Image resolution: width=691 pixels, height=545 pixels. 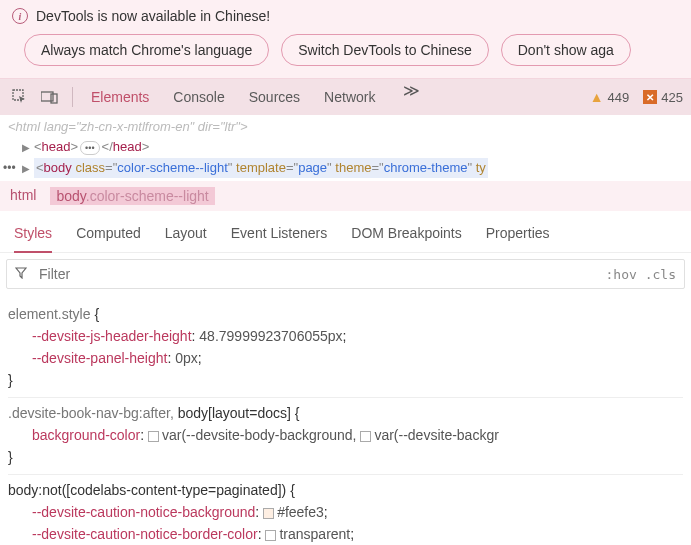 What do you see at coordinates (346, 148) in the screenshot?
I see `dom-line-head: ▶<head>•••</head>` at bounding box center [346, 148].